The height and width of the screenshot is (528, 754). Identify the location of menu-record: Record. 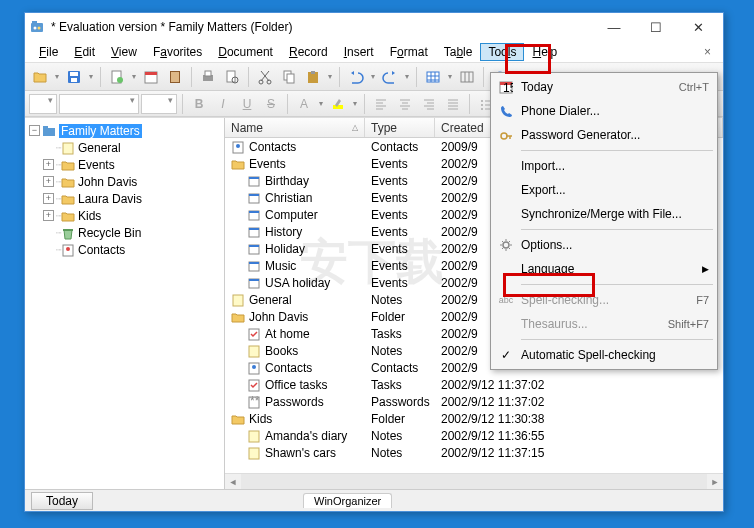
(308, 52).